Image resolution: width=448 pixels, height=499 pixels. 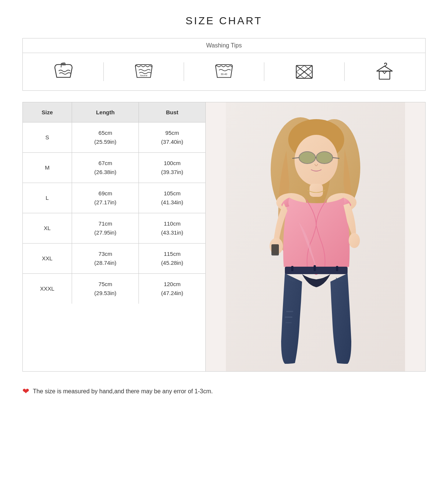 What do you see at coordinates (105, 229) in the screenshot?
I see `cell-length: 71cm (27.95in)` at bounding box center [105, 229].